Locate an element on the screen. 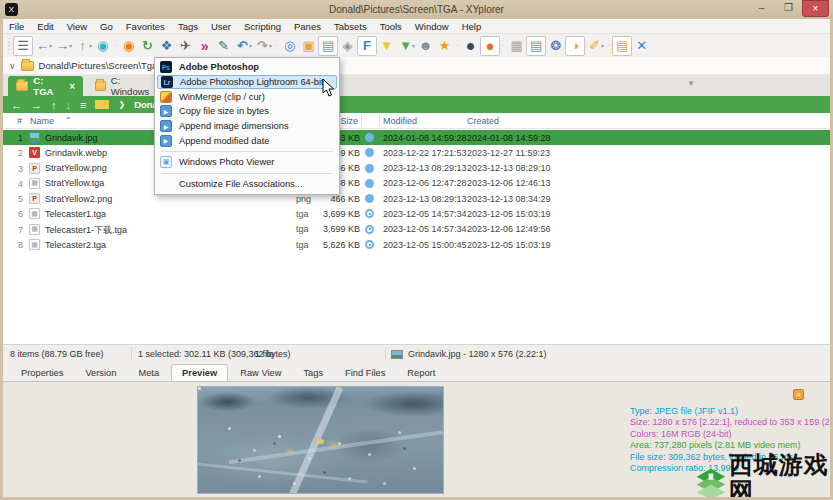  menu-item-winmerge: WinMerge (clip / cur) is located at coordinates (247, 96).